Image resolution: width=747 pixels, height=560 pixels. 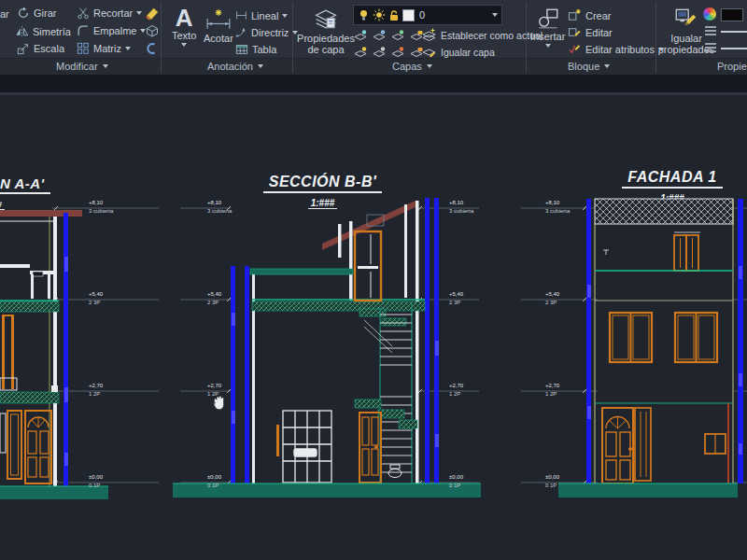 I want to click on match-properties-icon, so click(x=686, y=19).